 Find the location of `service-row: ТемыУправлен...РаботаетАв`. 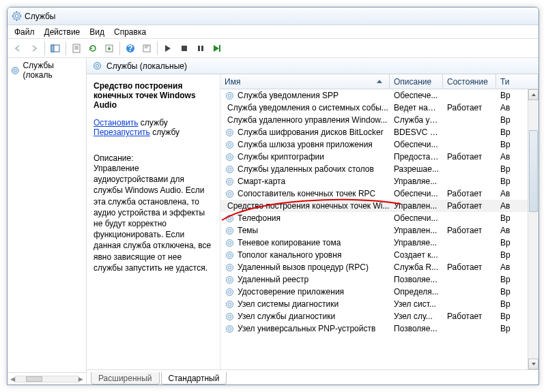

service-row: ТемыУправлен...РаботаетАв is located at coordinates (379, 230).